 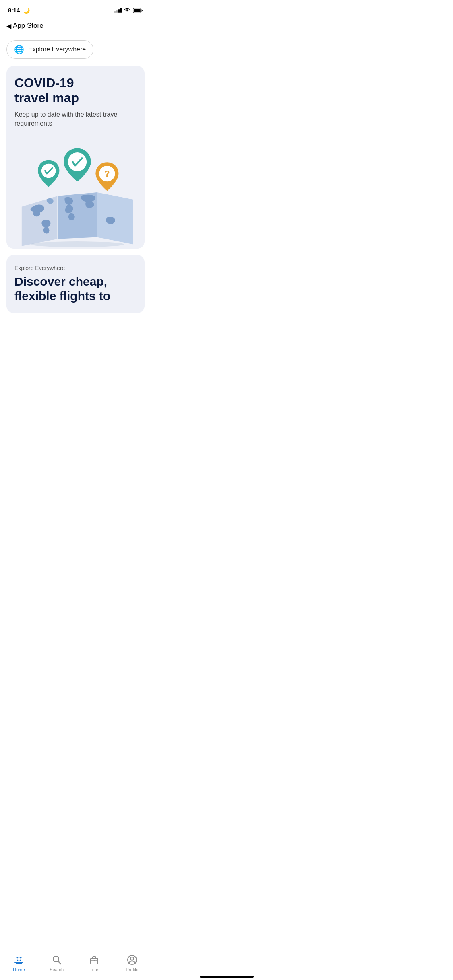 I want to click on explore-card-label: Explore Everywhere, so click(x=76, y=268).